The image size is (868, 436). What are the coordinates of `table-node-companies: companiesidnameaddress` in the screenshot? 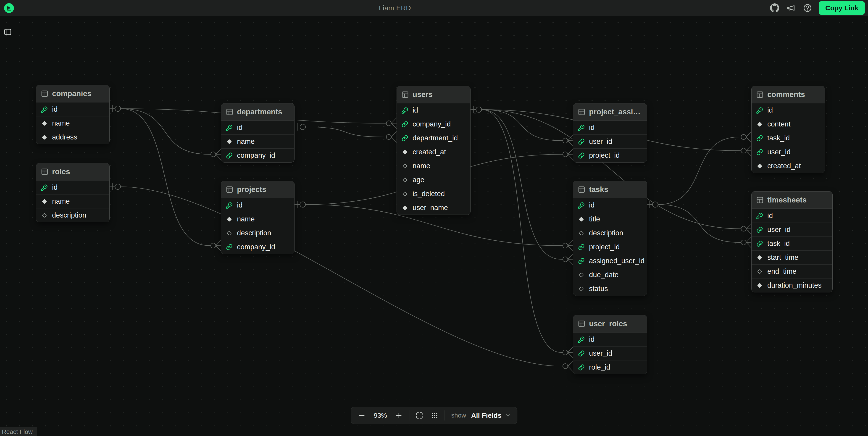 It's located at (73, 115).